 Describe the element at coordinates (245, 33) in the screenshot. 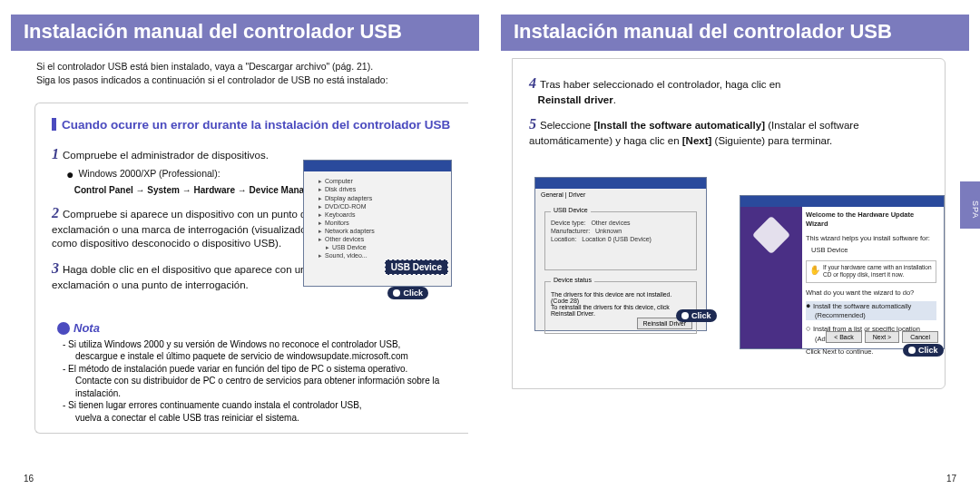

I see `page-title-left: Instalación manual del controlador USB` at that location.